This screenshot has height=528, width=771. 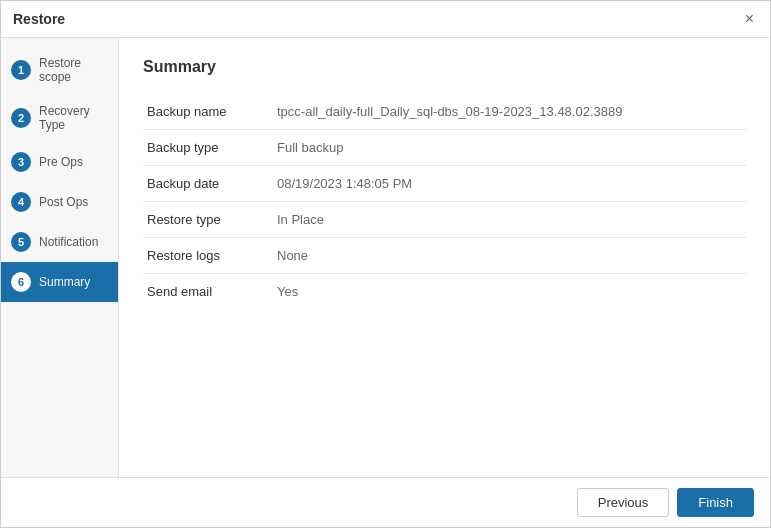 I want to click on step-badge: 6, so click(x=21, y=282).